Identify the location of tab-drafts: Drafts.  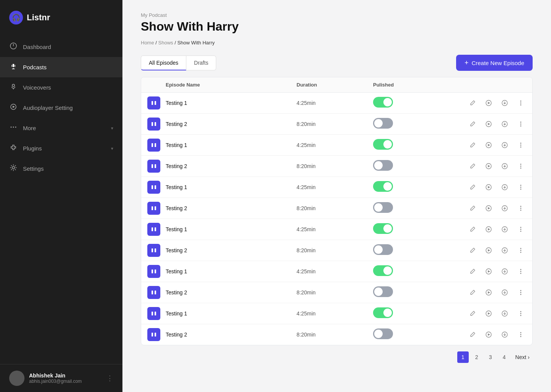
(201, 63).